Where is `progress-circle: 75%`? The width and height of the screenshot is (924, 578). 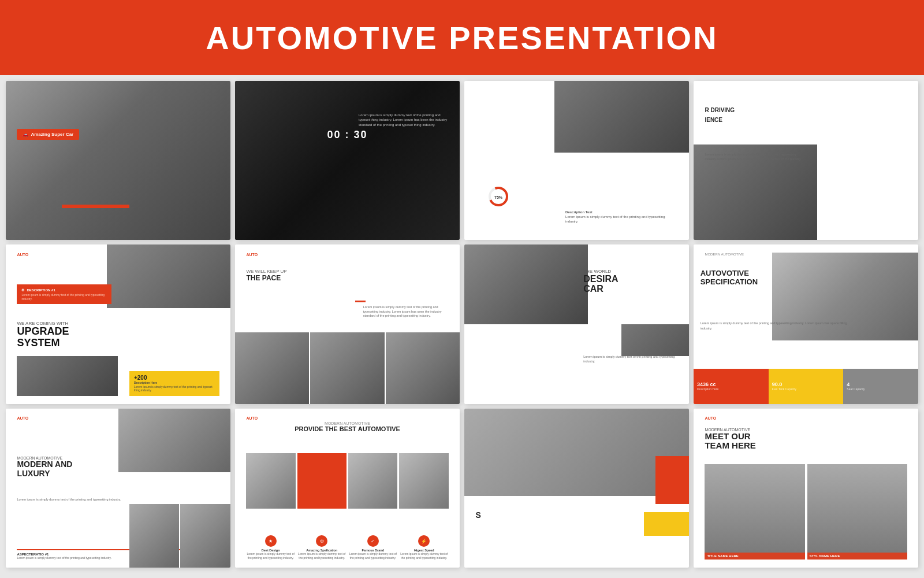
progress-circle: 75% is located at coordinates (498, 197).